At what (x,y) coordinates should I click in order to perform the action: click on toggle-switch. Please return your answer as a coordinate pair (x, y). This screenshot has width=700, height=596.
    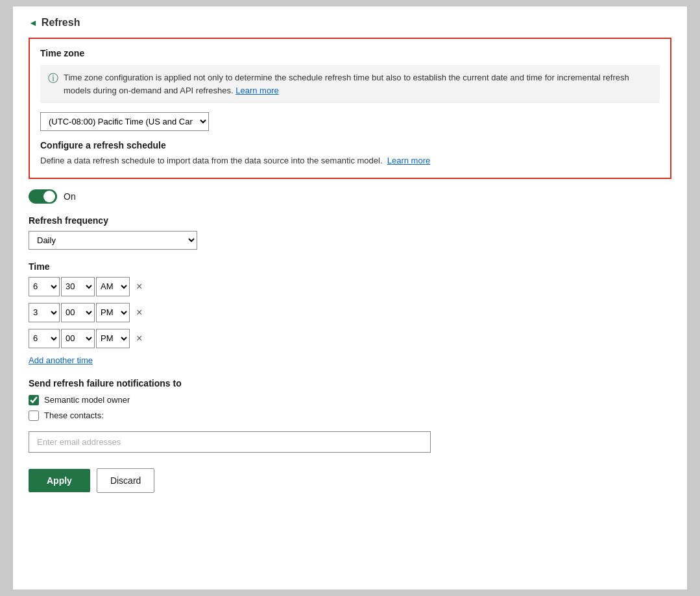
    Looking at the image, I should click on (43, 197).